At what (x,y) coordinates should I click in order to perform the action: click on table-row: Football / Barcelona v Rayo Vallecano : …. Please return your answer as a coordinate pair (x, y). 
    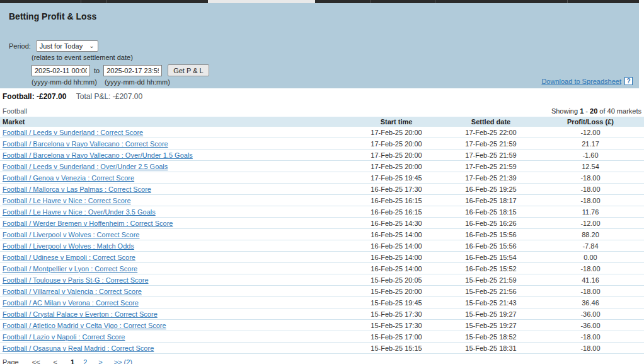
    Looking at the image, I should click on (322, 144).